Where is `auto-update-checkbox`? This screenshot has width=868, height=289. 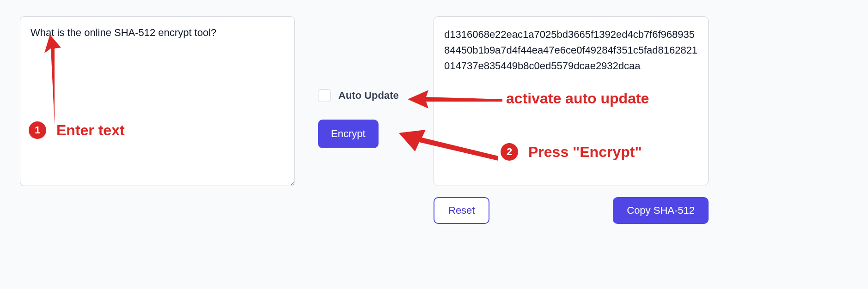
auto-update-checkbox is located at coordinates (324, 96).